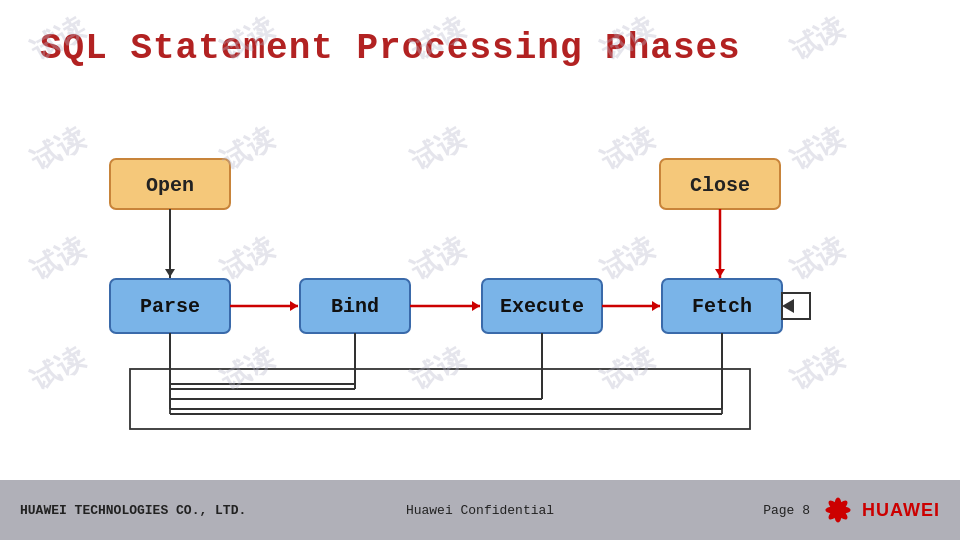 This screenshot has height=540, width=960. Describe the element at coordinates (901, 510) in the screenshot. I see `huawei-brand-text: HUAWEI` at that location.